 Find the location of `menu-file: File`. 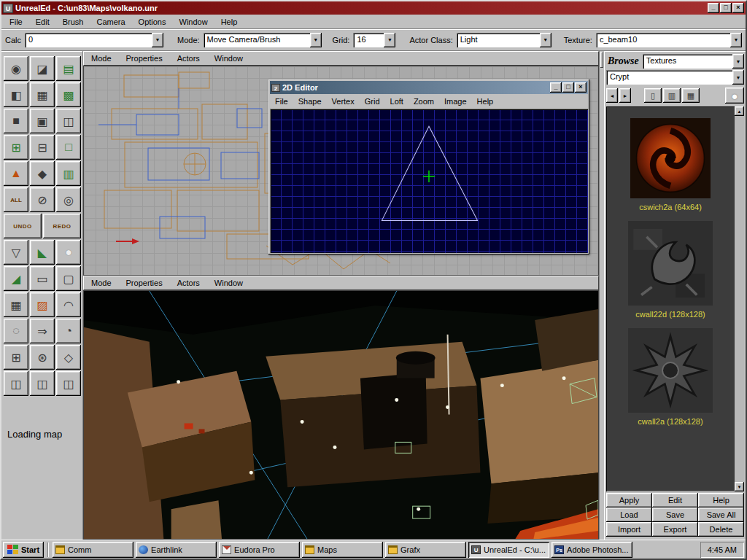

menu-file: File is located at coordinates (16, 22).